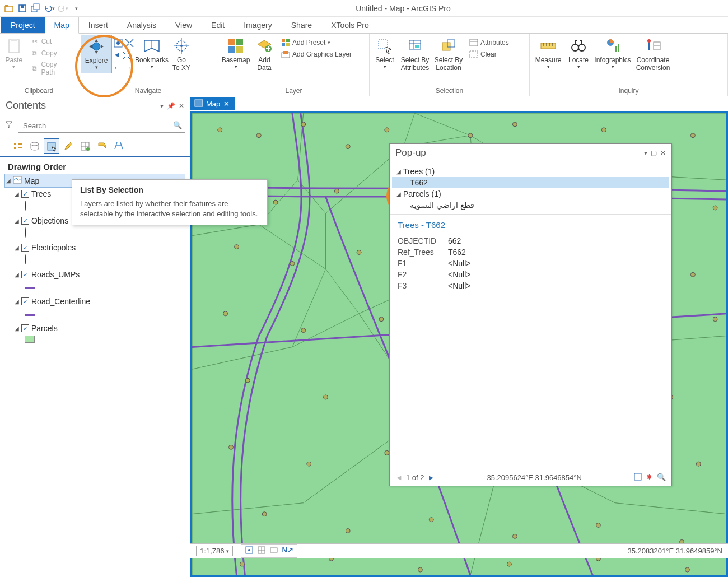 Image resolution: width=728 pixels, height=577 pixels. Describe the element at coordinates (654, 153) in the screenshot. I see `maximize-icon: ▢` at that location.